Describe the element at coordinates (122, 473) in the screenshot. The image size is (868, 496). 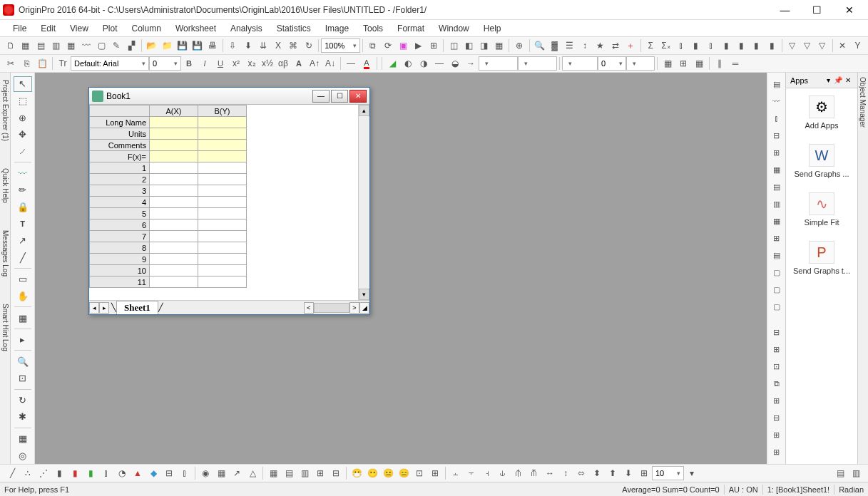
I see `pie-plot-icon: ◔` at that location.